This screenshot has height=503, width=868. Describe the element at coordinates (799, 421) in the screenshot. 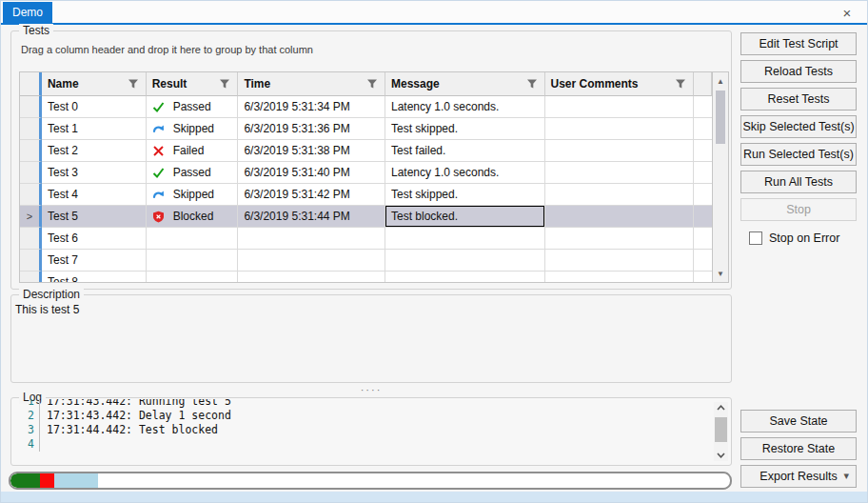

I see `save-state-button: Save State` at that location.